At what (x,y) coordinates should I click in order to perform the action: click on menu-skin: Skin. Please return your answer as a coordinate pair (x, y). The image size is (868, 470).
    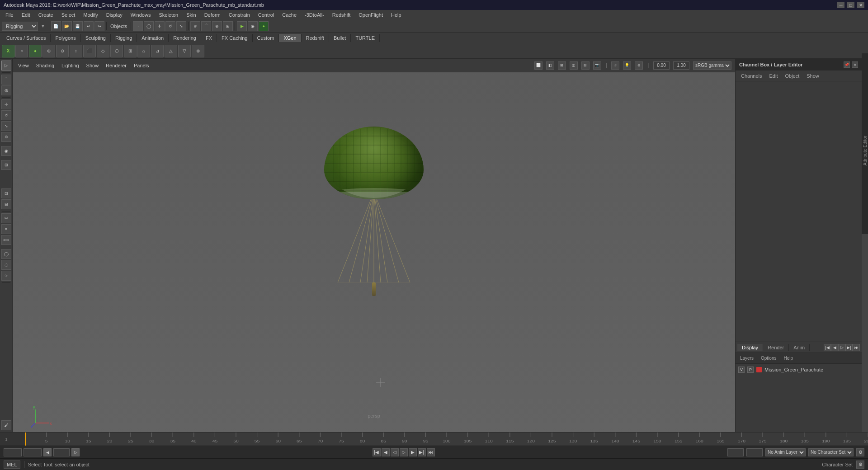
    Looking at the image, I should click on (191, 15).